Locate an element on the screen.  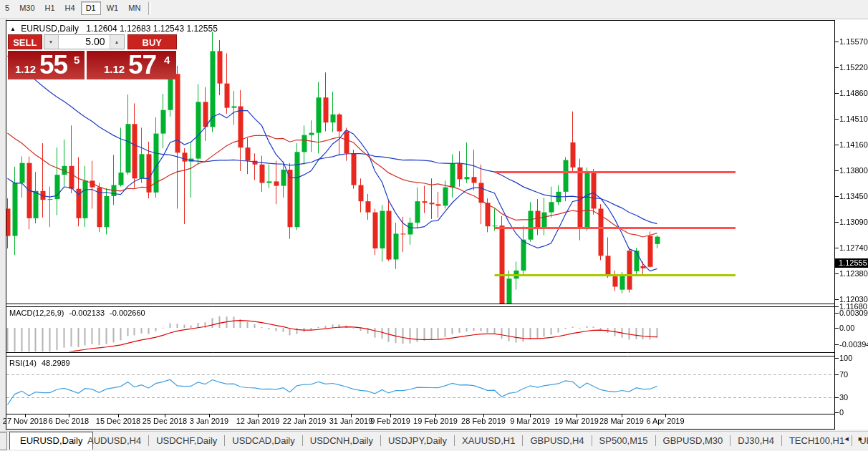
volume-spinner: ▾ 5.00 ▴ is located at coordinates (85, 42).